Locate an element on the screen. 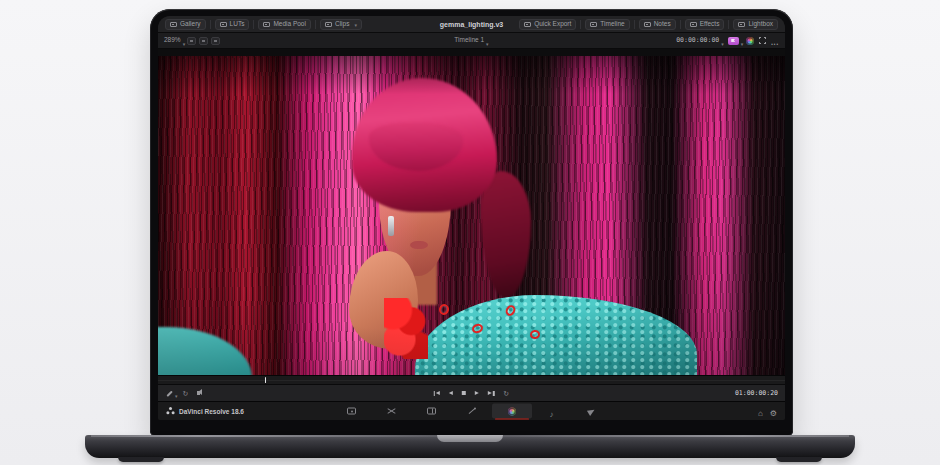  edit-page-icon is located at coordinates (432, 412).